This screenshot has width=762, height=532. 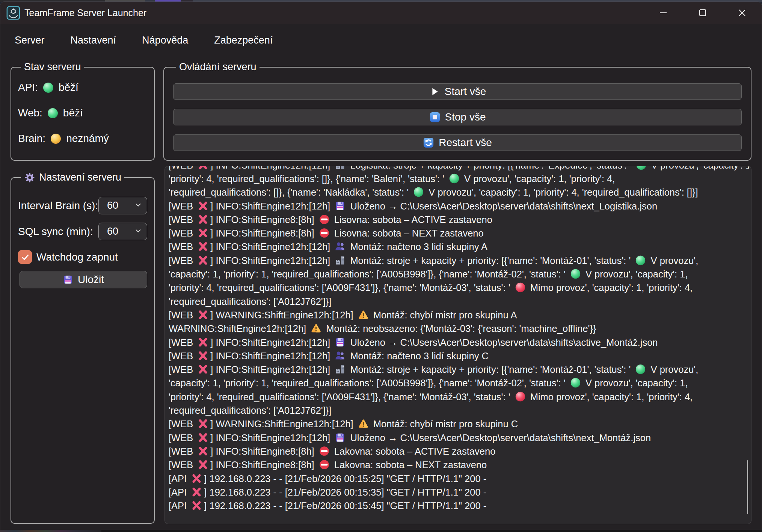 What do you see at coordinates (30, 40) in the screenshot?
I see `menu-server: Server` at bounding box center [30, 40].